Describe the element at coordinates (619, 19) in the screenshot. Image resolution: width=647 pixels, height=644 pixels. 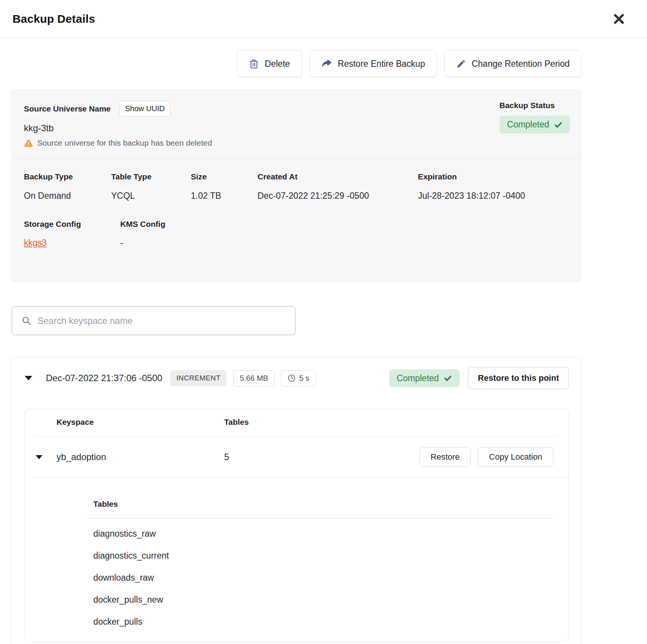
I see `close-icon` at that location.